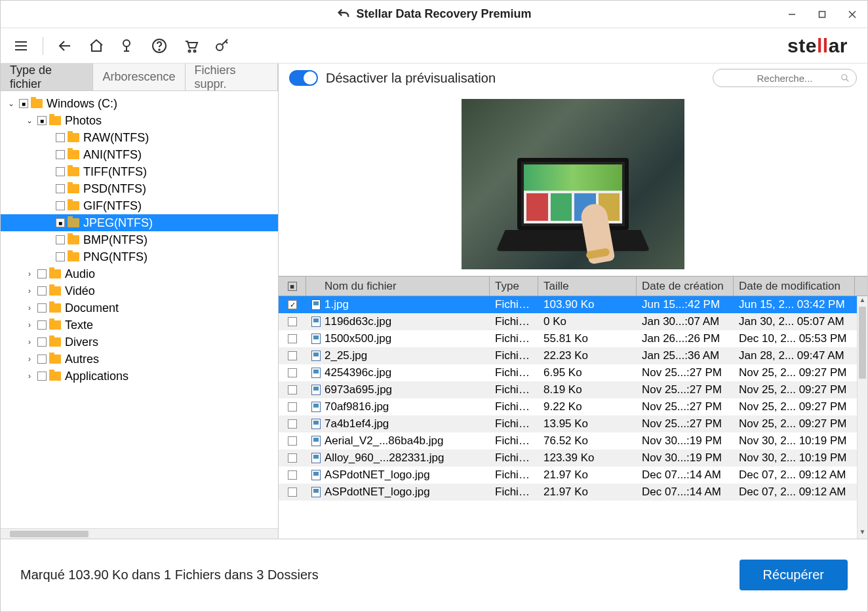  Describe the element at coordinates (792, 14) in the screenshot. I see `minimize-button` at that location.